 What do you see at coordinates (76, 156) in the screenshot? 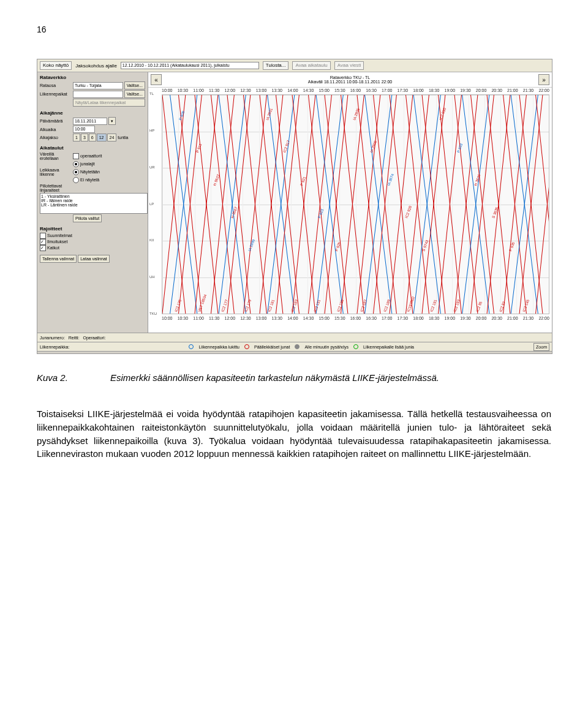
I see `operaattorit-checkbox` at bounding box center [76, 156].